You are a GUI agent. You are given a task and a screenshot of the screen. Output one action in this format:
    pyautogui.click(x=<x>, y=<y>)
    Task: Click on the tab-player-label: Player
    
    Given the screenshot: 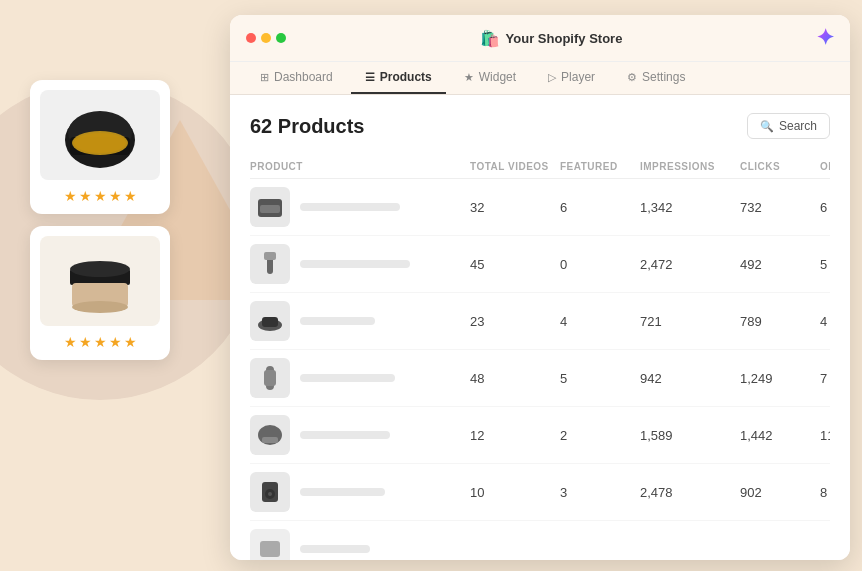 What is the action you would take?
    pyautogui.click(x=578, y=77)
    